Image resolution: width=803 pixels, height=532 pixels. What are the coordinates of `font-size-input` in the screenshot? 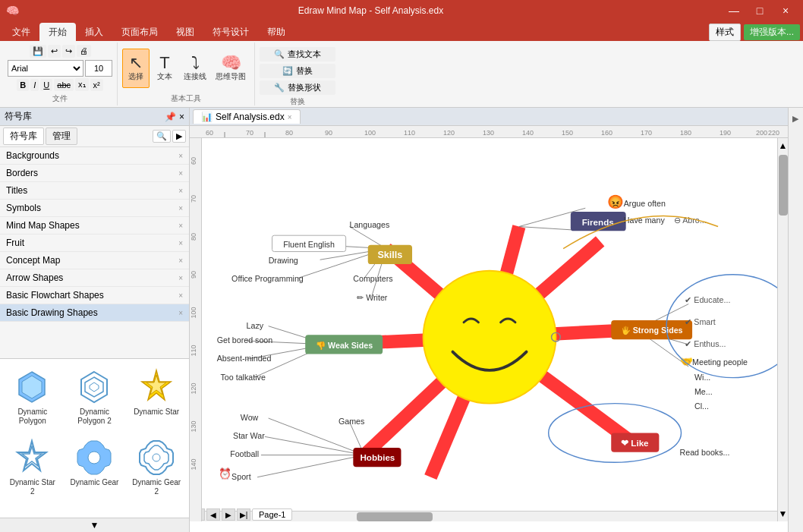 It's located at (99, 68).